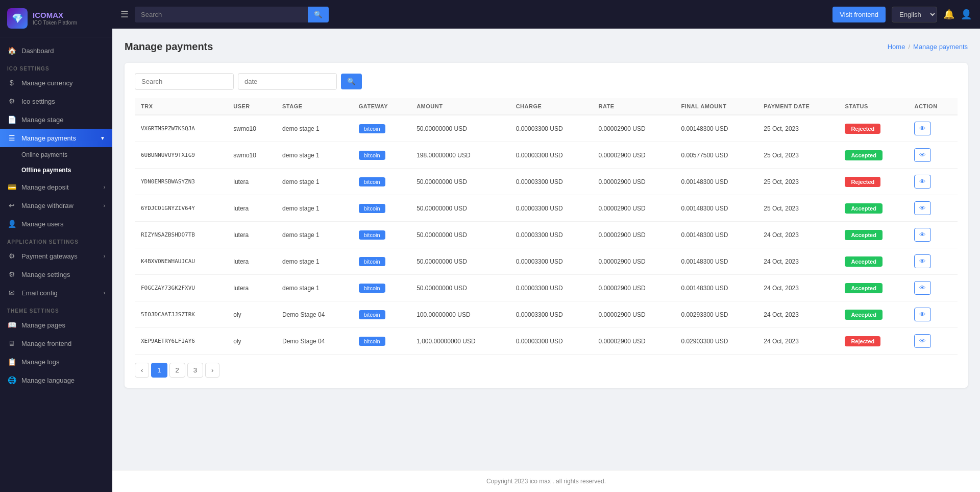  What do you see at coordinates (859, 14) in the screenshot?
I see `visit-frontend-button: Visit frontend` at bounding box center [859, 14].